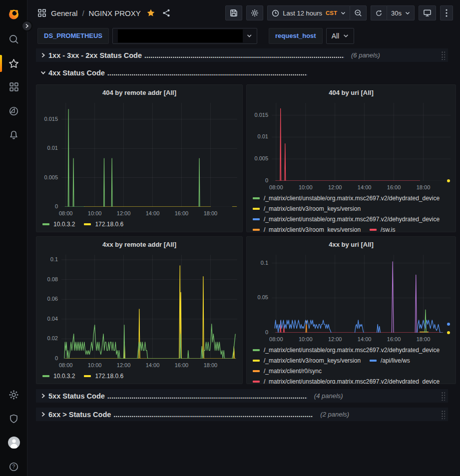 This screenshot has height=476, width=460. I want to click on refresh-interval-dropdown: 30s, so click(401, 13).